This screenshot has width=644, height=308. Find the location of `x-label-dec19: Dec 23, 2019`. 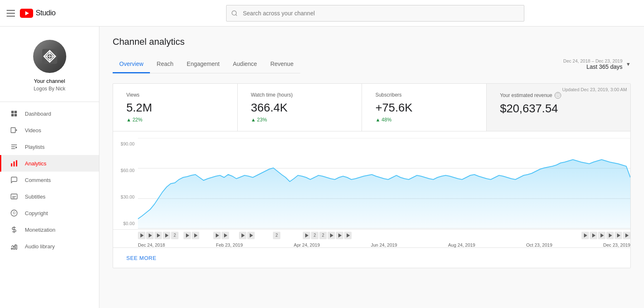

x-label-dec19: Dec 23, 2019 is located at coordinates (617, 245).